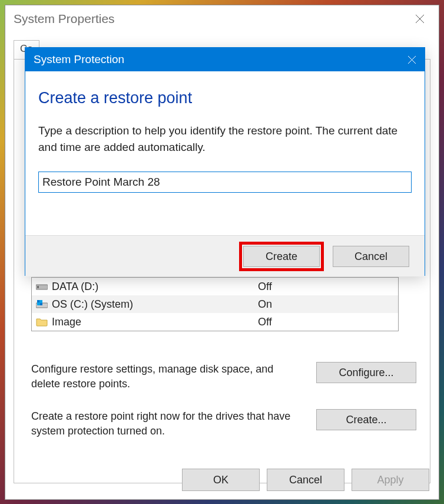  I want to click on drive-name: Image, so click(155, 322).